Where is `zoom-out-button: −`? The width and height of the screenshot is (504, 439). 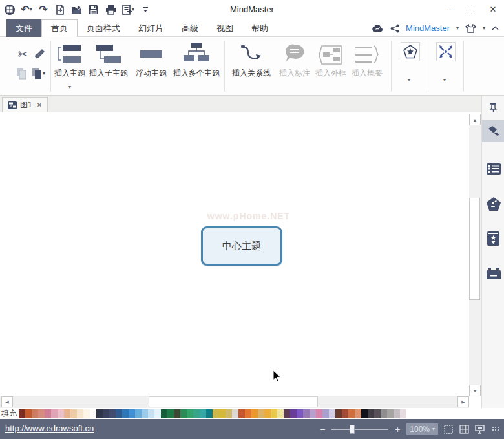 zoom-out-button: − is located at coordinates (322, 429).